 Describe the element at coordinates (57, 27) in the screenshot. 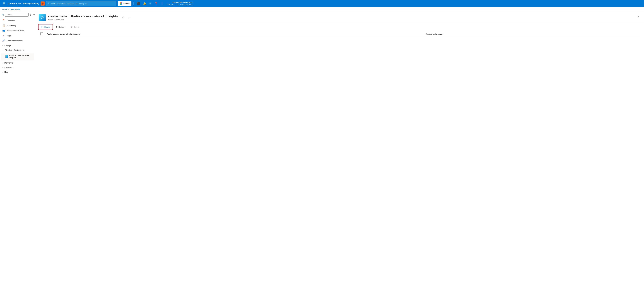

I see `refresh-icon: ↻` at that location.